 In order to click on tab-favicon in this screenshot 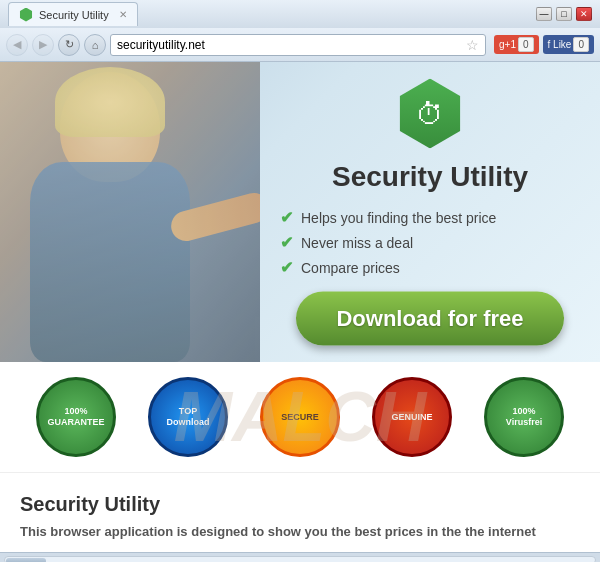, I will do `click(26, 15)`.